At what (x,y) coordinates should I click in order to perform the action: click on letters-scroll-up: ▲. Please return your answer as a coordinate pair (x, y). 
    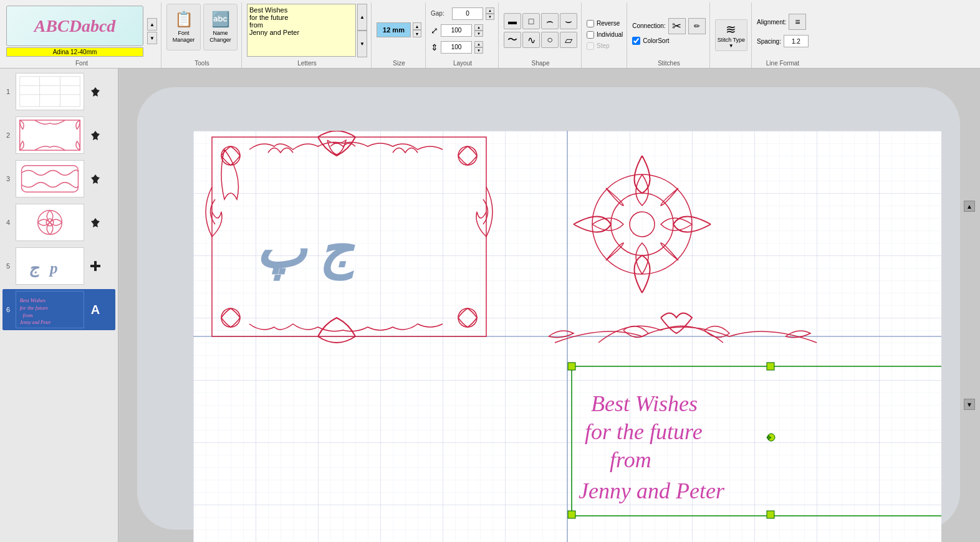
    Looking at the image, I should click on (362, 17).